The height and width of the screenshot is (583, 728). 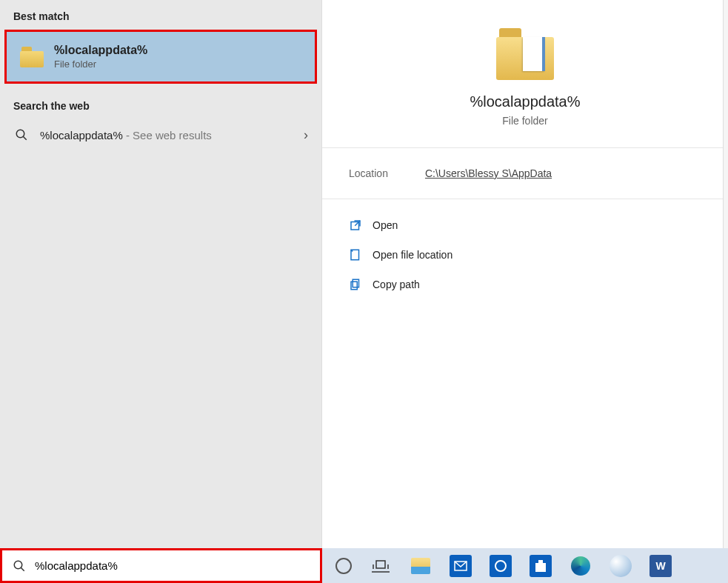 I want to click on location-label: Location, so click(x=369, y=173).